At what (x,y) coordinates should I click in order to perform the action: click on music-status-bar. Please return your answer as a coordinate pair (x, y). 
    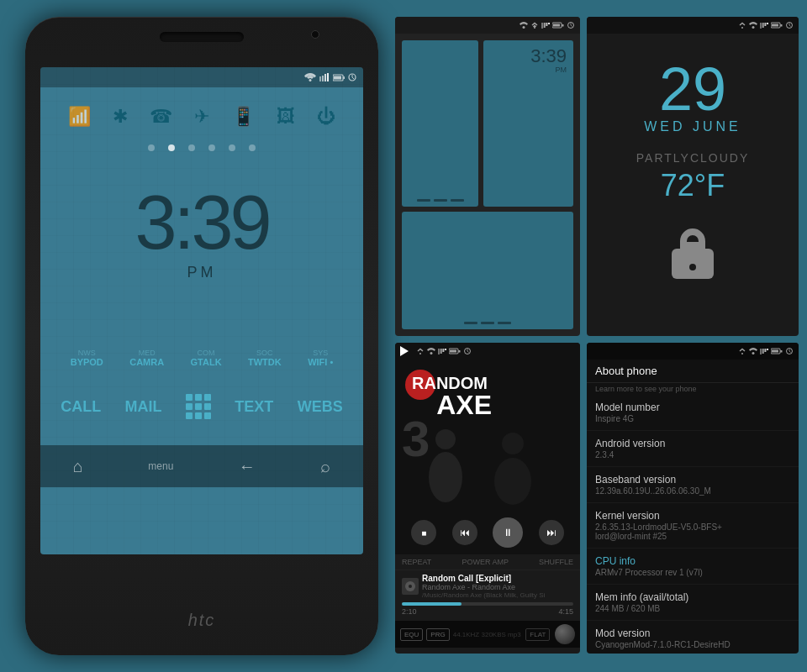
    Looking at the image, I should click on (488, 351).